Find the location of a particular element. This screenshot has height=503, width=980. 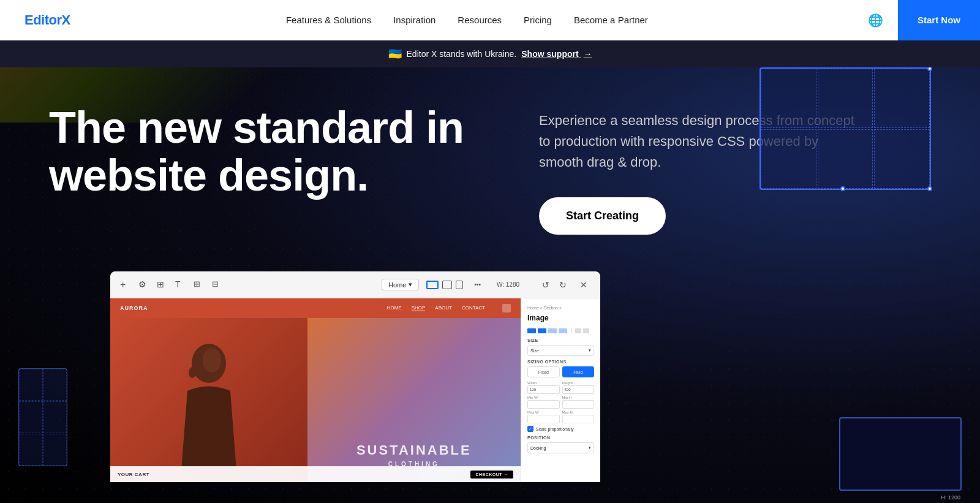

toolbar-table-icon: ⊟ is located at coordinates (217, 285).